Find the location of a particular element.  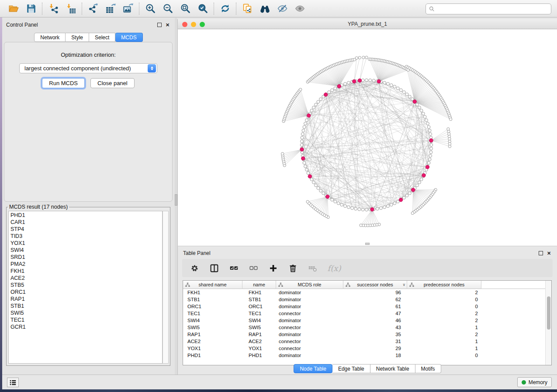

table-row: TEC1TEC1connector472 is located at coordinates (367, 313).